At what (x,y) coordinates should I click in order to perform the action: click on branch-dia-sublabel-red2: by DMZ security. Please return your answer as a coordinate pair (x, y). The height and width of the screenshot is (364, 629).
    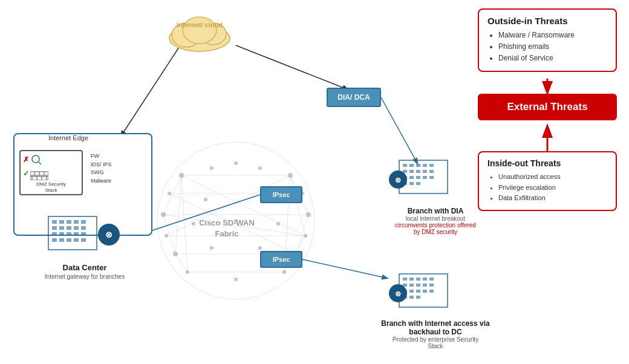
    Looking at the image, I should click on (435, 232).